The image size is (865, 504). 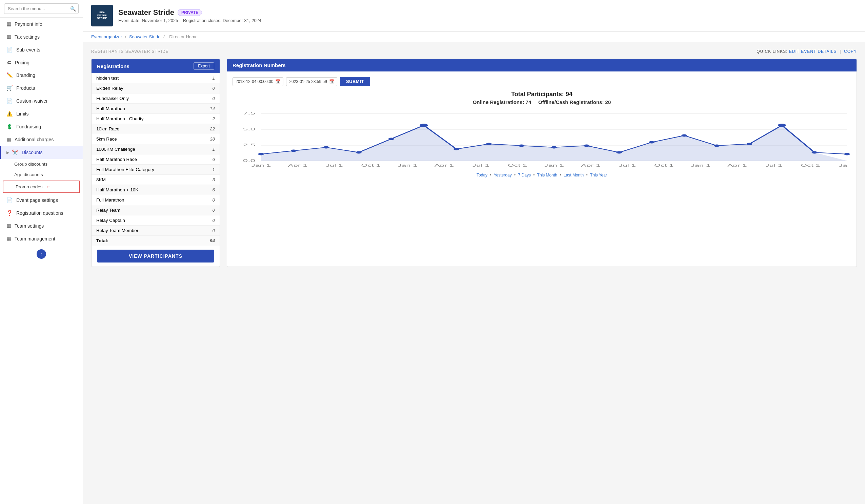 What do you see at coordinates (208, 190) in the screenshot?
I see `reg-count: 6` at bounding box center [208, 190].